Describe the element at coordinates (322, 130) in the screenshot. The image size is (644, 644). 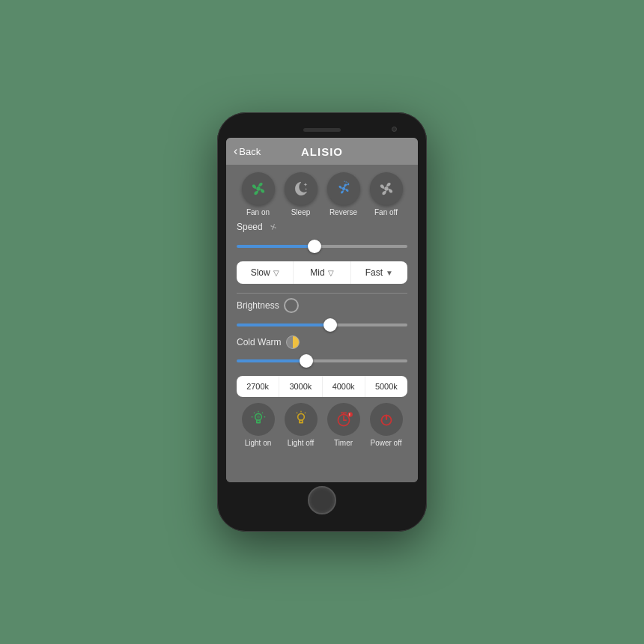
I see `phone-speaker` at that location.